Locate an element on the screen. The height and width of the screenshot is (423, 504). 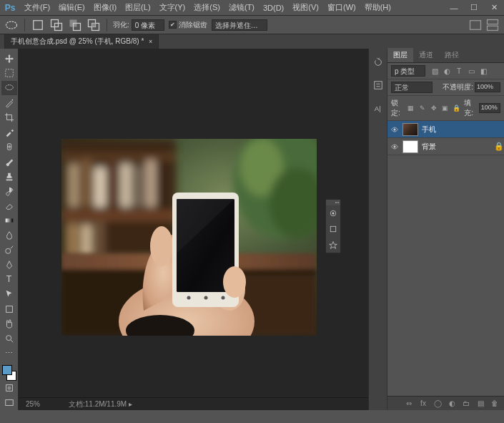
filter-type-icon: T is located at coordinates (459, 71).